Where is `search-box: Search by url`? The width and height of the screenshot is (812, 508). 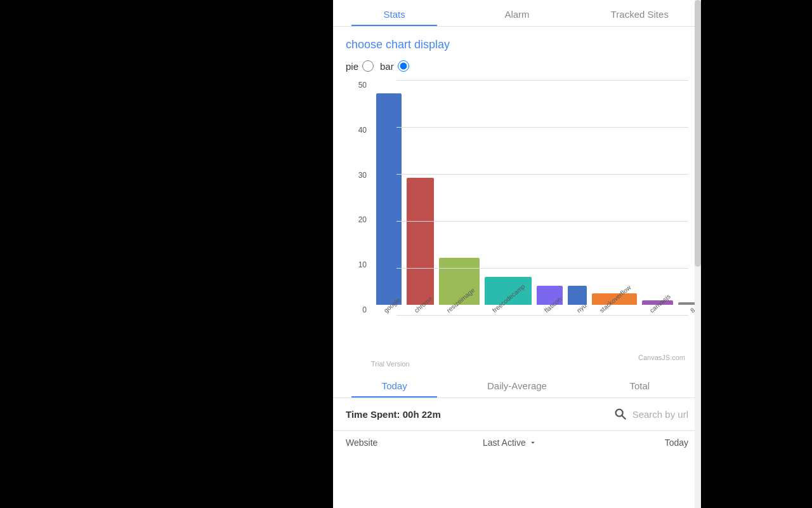
search-box: Search by url is located at coordinates (651, 414).